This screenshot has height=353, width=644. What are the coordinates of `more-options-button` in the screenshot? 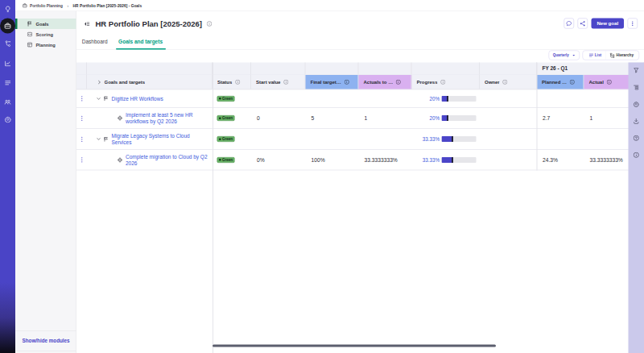 It's located at (633, 24).